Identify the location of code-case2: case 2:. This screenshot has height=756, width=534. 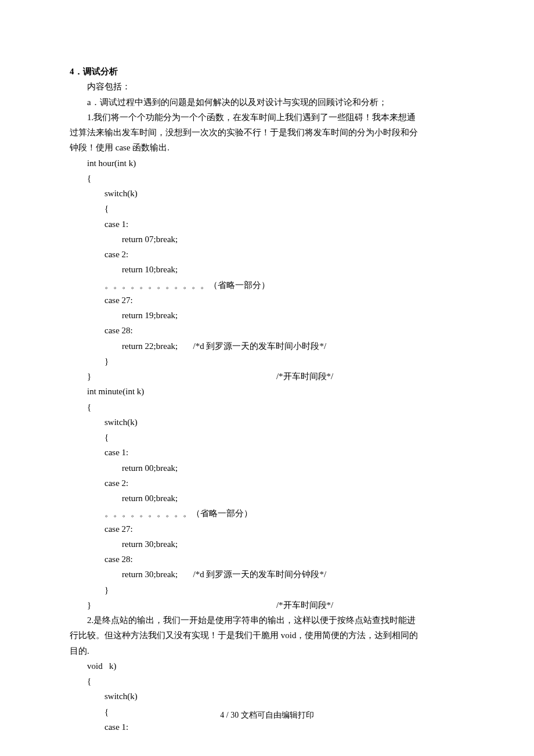
(267, 254).